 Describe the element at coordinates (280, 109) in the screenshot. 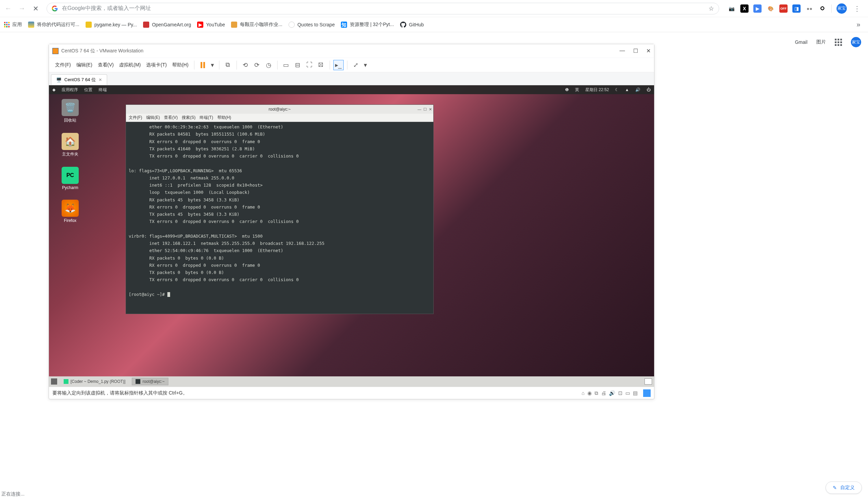

I see `terminal-titlebar: root@aiyc:~ — ☐ ✕` at that location.